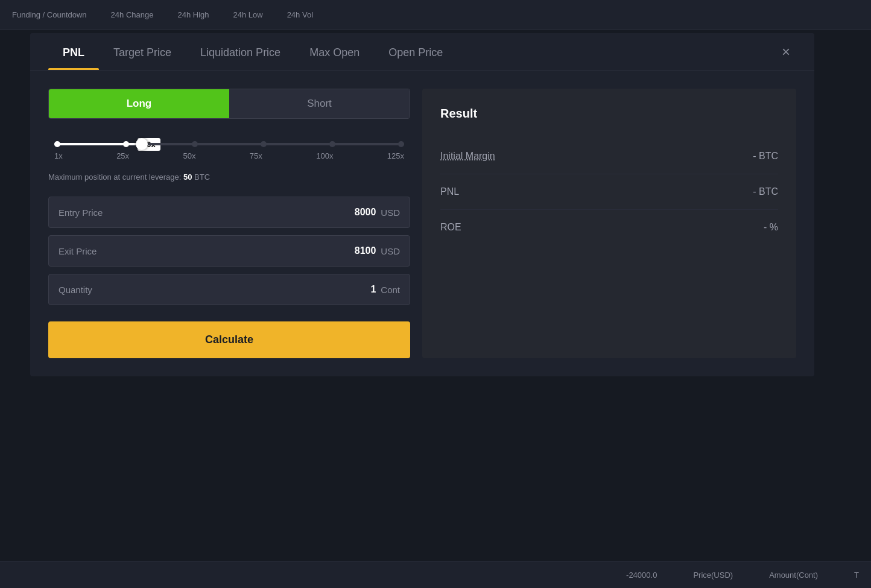 The width and height of the screenshot is (871, 588). What do you see at coordinates (75, 289) in the screenshot?
I see `quantity-label: Quantity` at bounding box center [75, 289].